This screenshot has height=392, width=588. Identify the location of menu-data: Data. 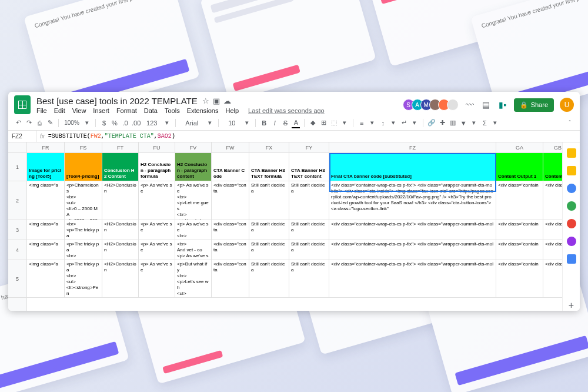
(151, 111).